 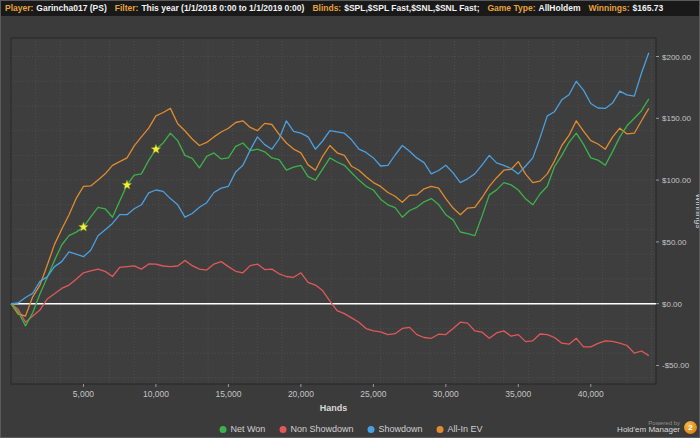 What do you see at coordinates (400, 429) in the screenshot?
I see `legend-label: Showdown` at bounding box center [400, 429].